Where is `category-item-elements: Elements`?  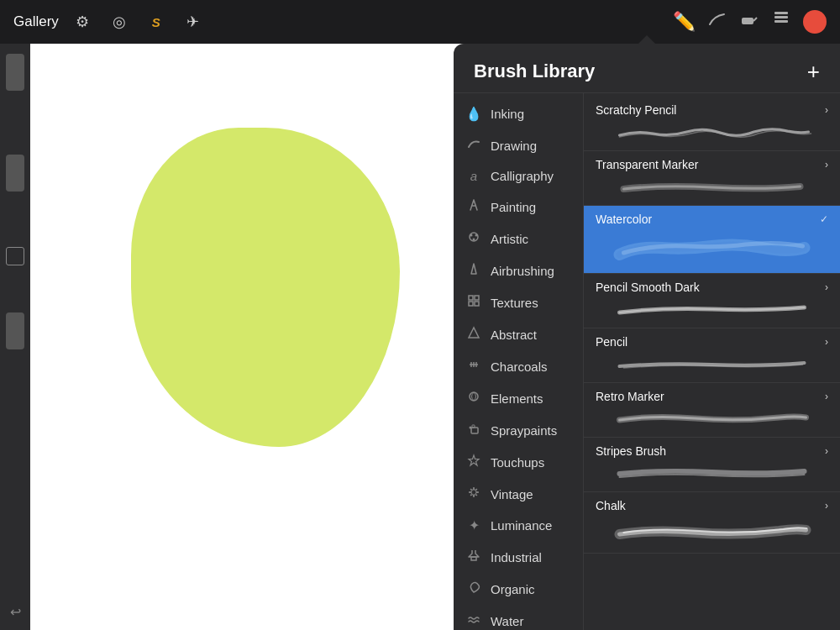 category-item-elements: Elements is located at coordinates (518, 398).